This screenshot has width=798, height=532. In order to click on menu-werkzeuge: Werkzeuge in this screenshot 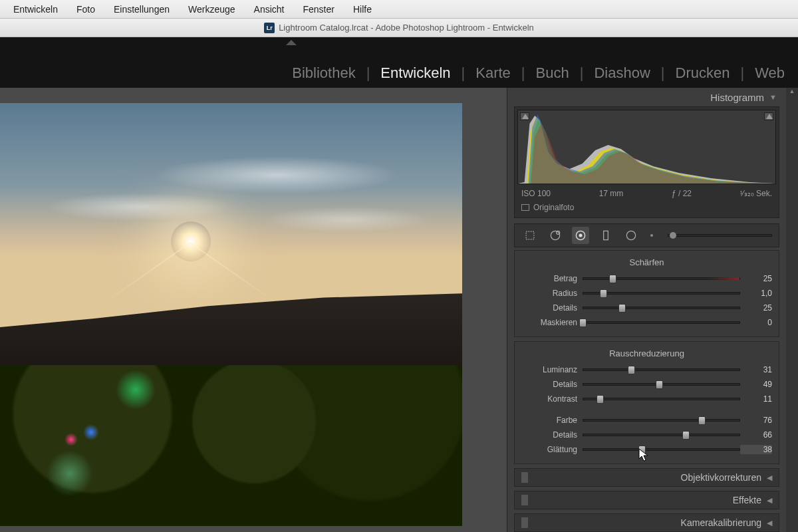, I will do `click(211, 9)`.